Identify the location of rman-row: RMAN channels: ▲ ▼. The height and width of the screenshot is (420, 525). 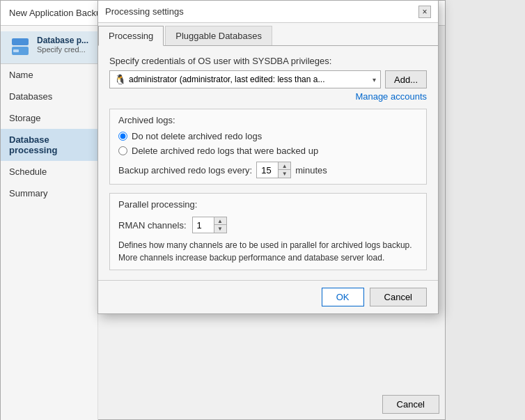
(268, 225).